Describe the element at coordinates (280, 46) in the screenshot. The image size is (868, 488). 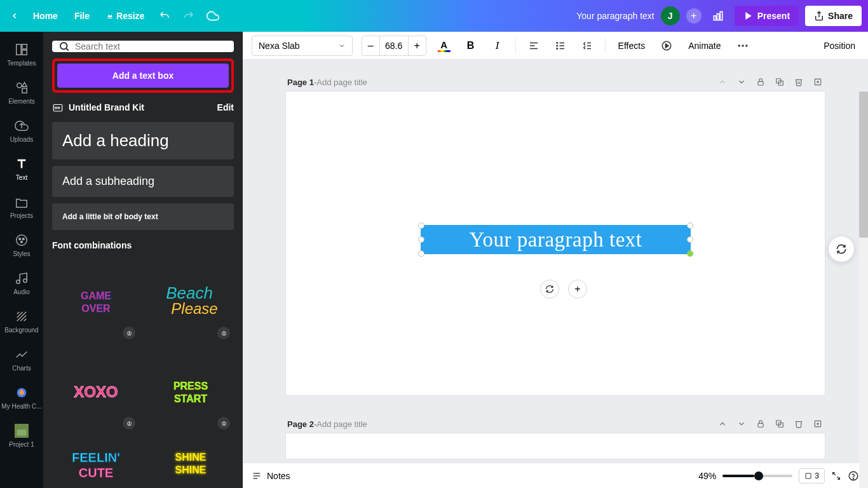
I see `font-name: Nexa Slab` at that location.